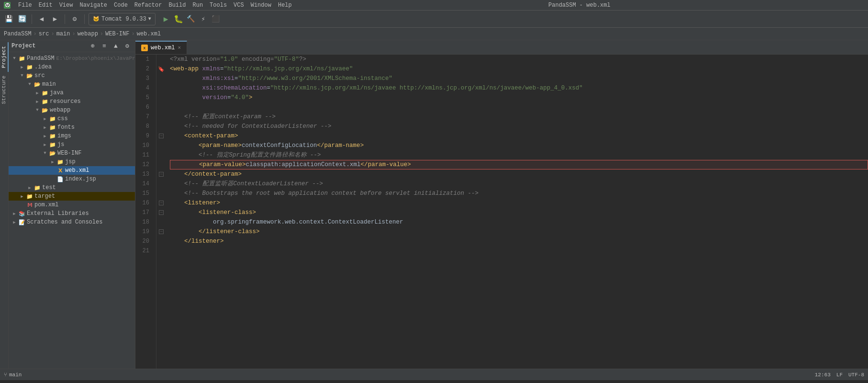 This screenshot has width=868, height=383. Describe the element at coordinates (203, 19) in the screenshot. I see `more-run-button: ⚡` at that location.